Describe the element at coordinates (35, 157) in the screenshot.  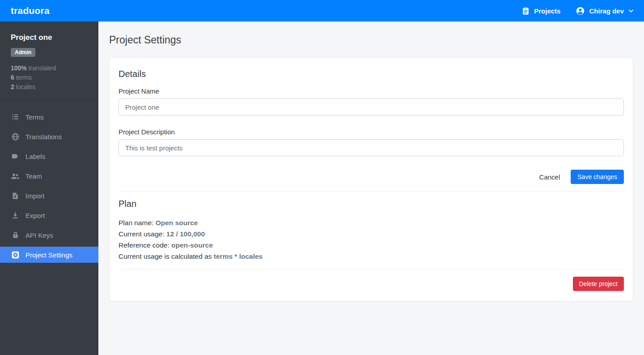
I see `sidebar-item-label: Labels` at that location.